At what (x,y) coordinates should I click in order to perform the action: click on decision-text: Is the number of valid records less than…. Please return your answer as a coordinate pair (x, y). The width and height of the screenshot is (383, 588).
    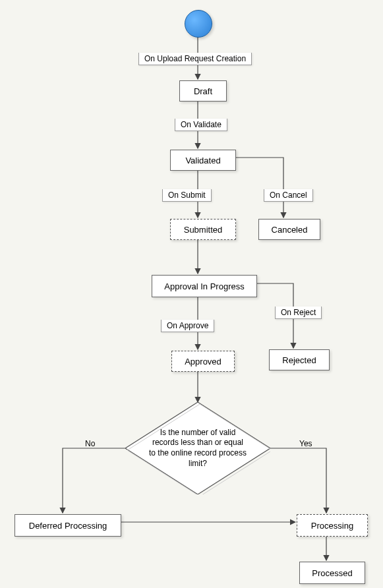
    Looking at the image, I should click on (198, 448).